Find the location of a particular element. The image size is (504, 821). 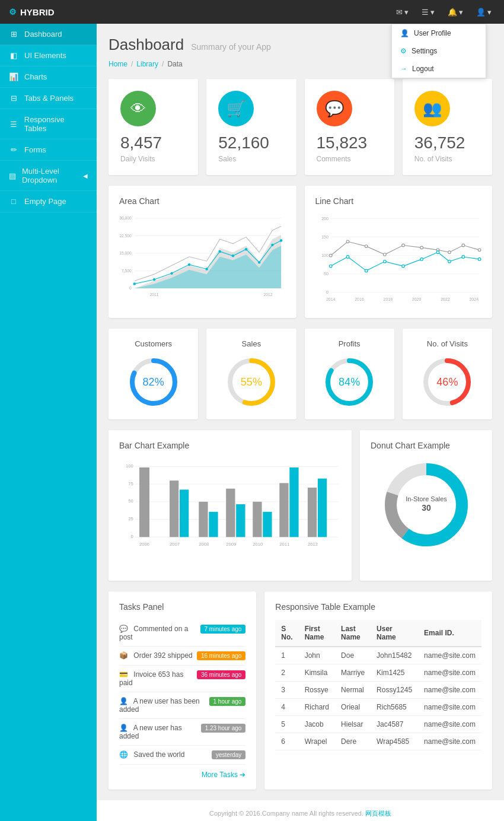

task-text-6: 🌐 Saved the world is located at coordinates (152, 755).